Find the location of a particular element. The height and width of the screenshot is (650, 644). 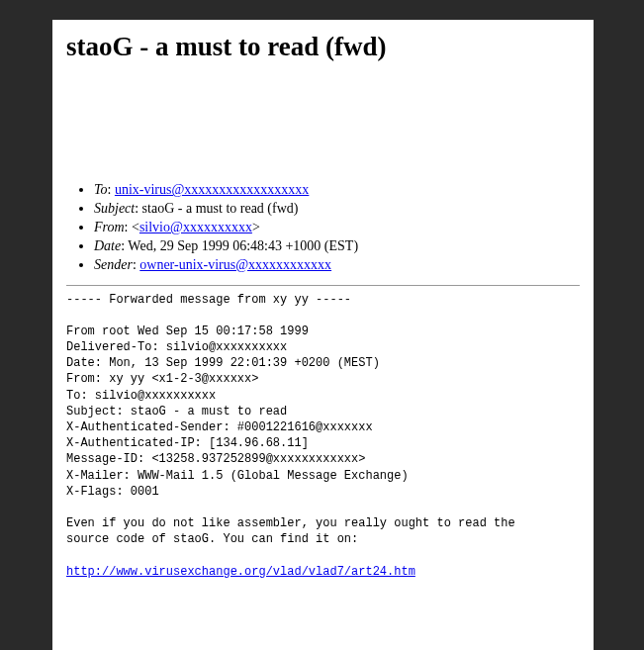

header-to-label: To is located at coordinates (101, 190).